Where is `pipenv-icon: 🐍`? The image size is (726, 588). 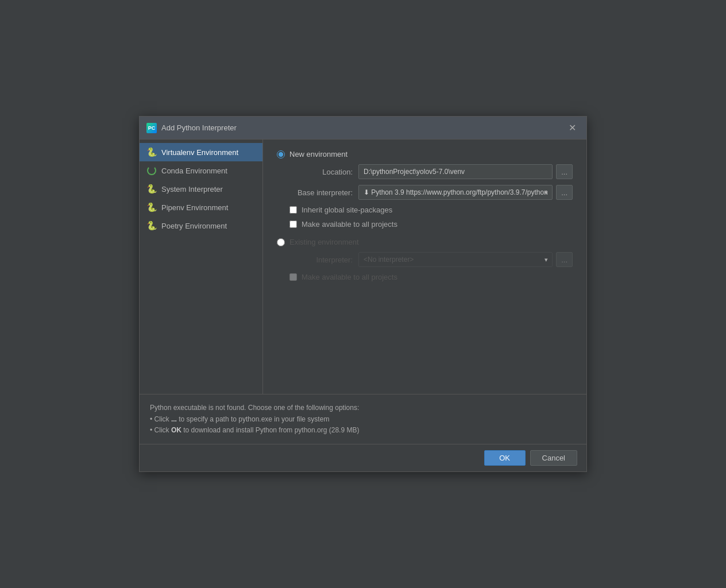
pipenv-icon: 🐍 is located at coordinates (152, 207).